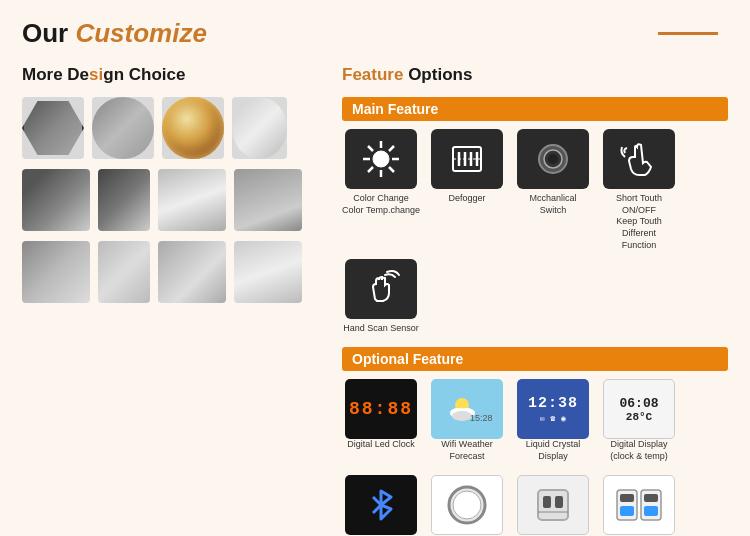 This screenshot has width=750, height=536. What do you see at coordinates (381, 505) in the screenshot?
I see `bluetooth-icon-box` at bounding box center [381, 505].